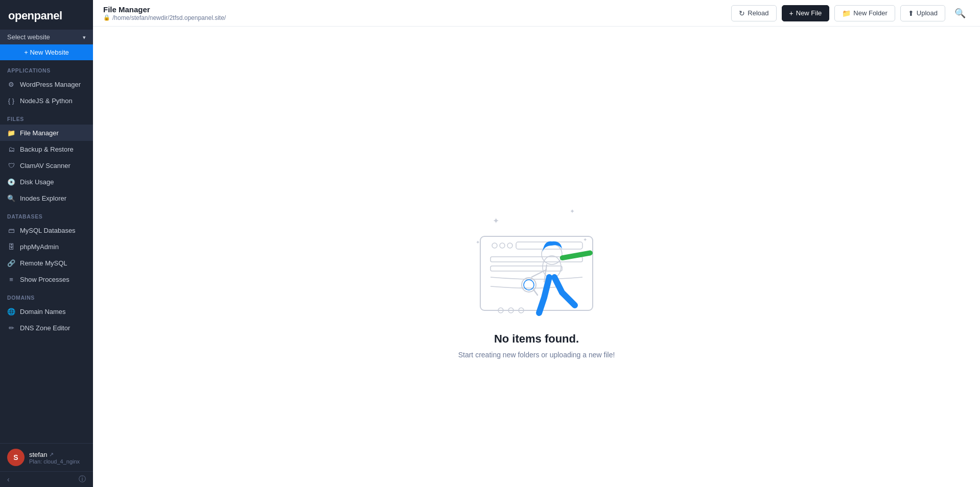  What do you see at coordinates (16, 457) in the screenshot?
I see `avatar: S` at bounding box center [16, 457].